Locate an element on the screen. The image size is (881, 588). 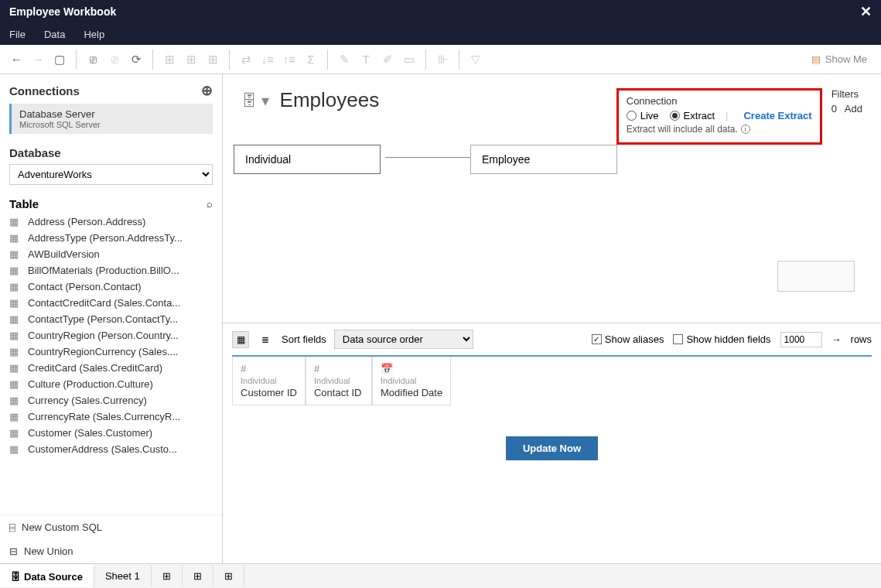
table-item: ▦BillOfMaterials (Production.BillO... is located at coordinates (111, 271).